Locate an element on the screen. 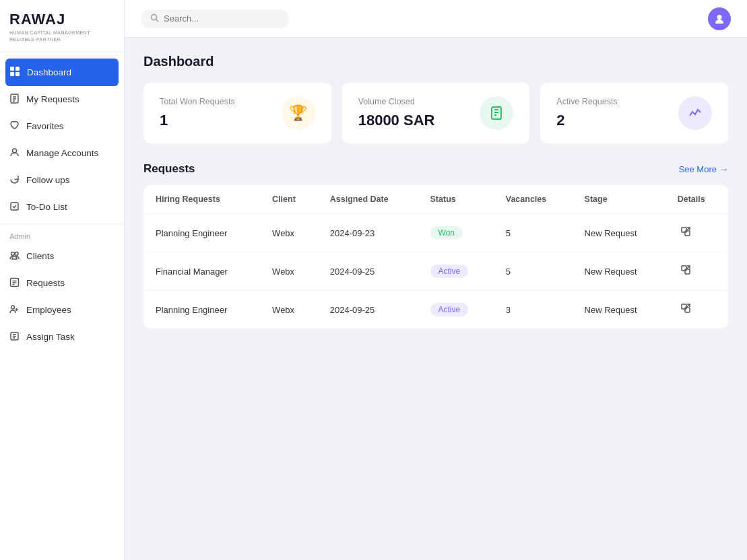  page-title: Dashboard is located at coordinates (436, 62).